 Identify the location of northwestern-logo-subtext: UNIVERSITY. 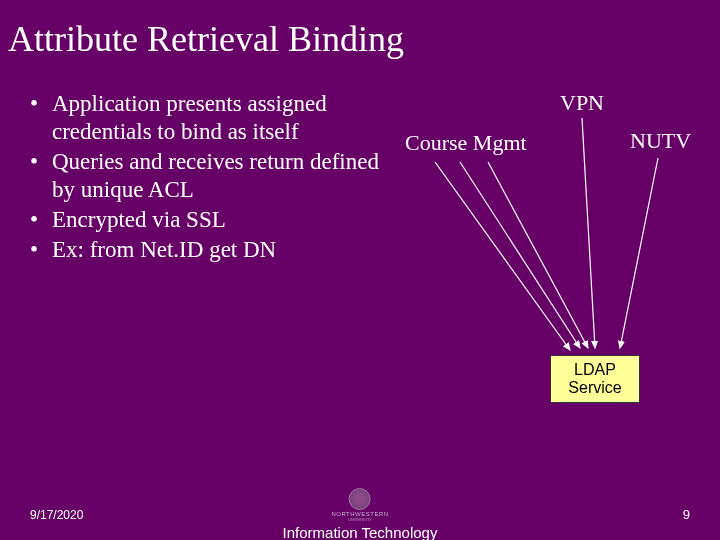
(360, 520).